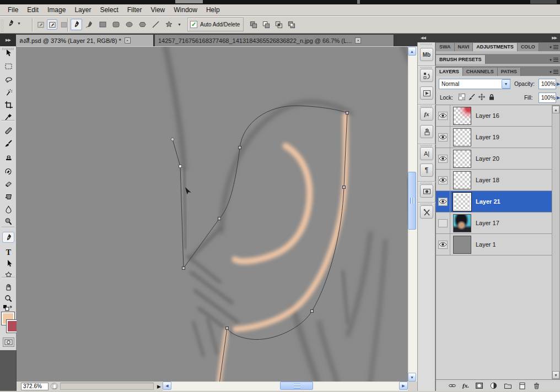 Image resolution: width=560 pixels, height=392 pixels. What do you see at coordinates (494, 159) in the screenshot?
I see `layer-row-layer-20: Layer 20` at bounding box center [494, 159].